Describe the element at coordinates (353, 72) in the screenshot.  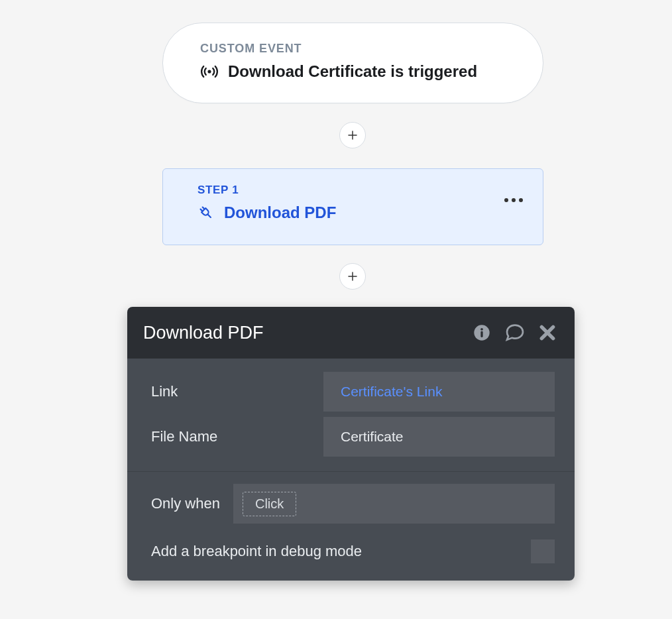
I see `event-title: Download Certificate is triggered` at that location.